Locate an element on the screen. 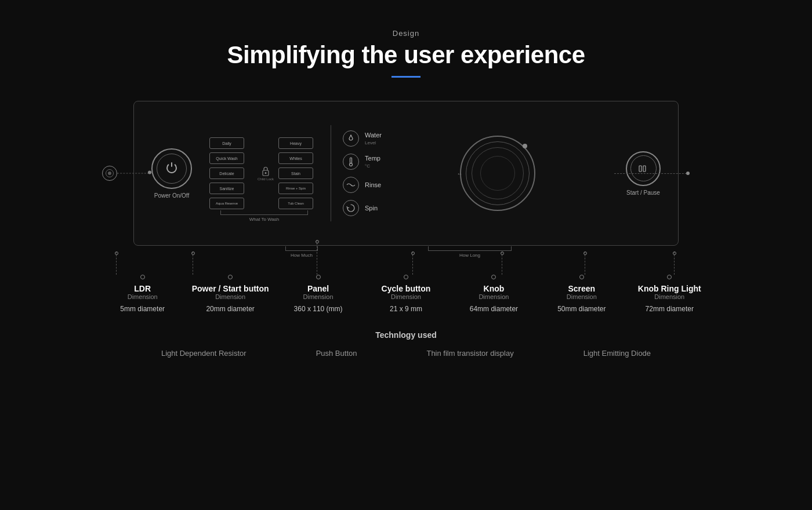 The image size is (812, 510). dim-cycle-type: Dimension is located at coordinates (406, 297).